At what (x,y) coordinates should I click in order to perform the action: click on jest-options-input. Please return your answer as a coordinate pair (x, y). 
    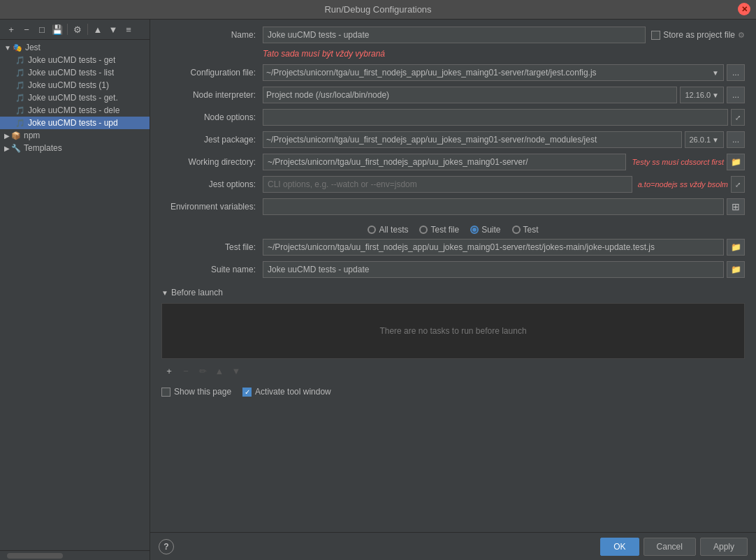
    Looking at the image, I should click on (447, 184).